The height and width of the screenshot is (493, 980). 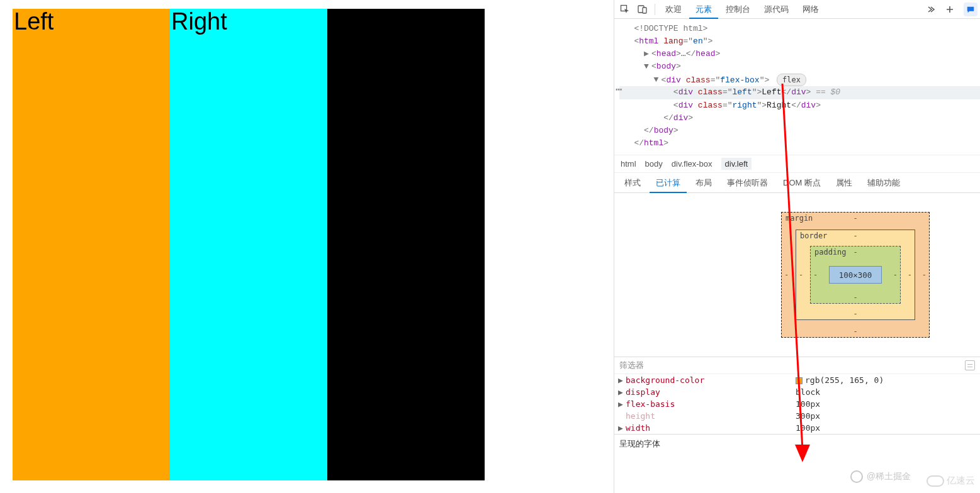 What do you see at coordinates (792, 80) in the screenshot?
I see `flex-badge: flex` at bounding box center [792, 80].